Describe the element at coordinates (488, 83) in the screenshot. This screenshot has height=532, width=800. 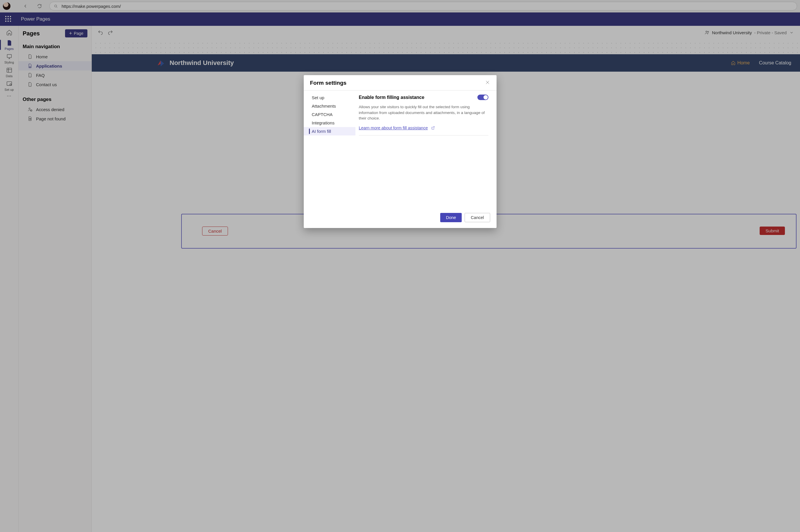
I see `close-button` at that location.